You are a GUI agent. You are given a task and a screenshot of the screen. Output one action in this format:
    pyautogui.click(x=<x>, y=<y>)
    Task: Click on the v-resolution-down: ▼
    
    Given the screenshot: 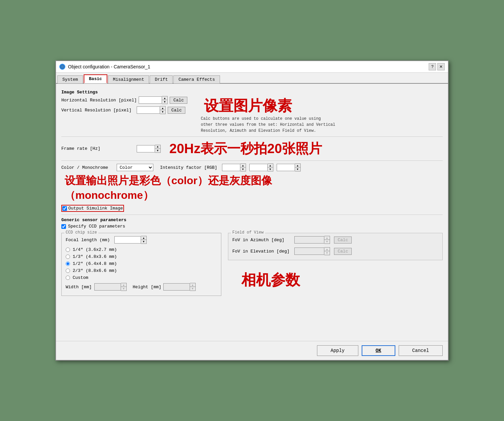 What is the action you would take?
    pyautogui.click(x=163, y=112)
    